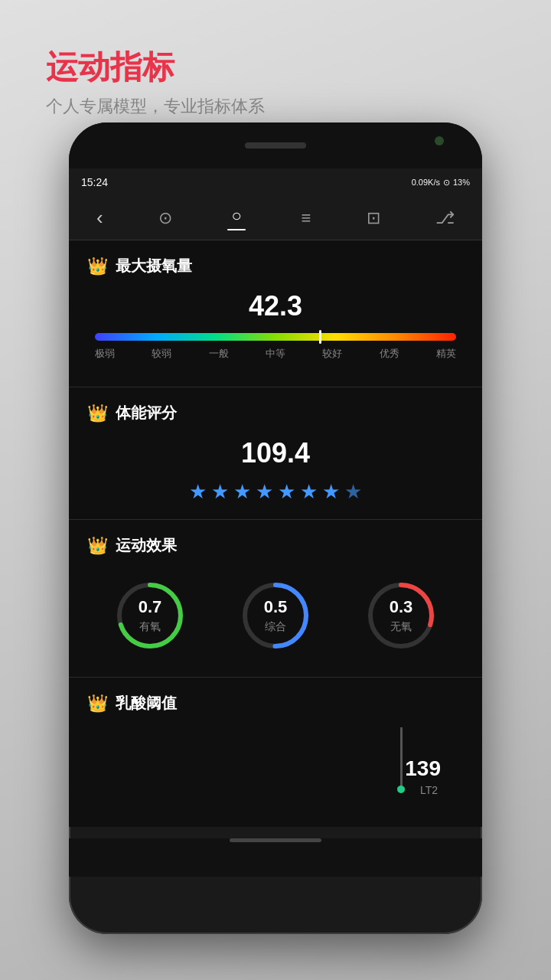  I want to click on effect-comprehensive: 0.5 综合, so click(276, 616).